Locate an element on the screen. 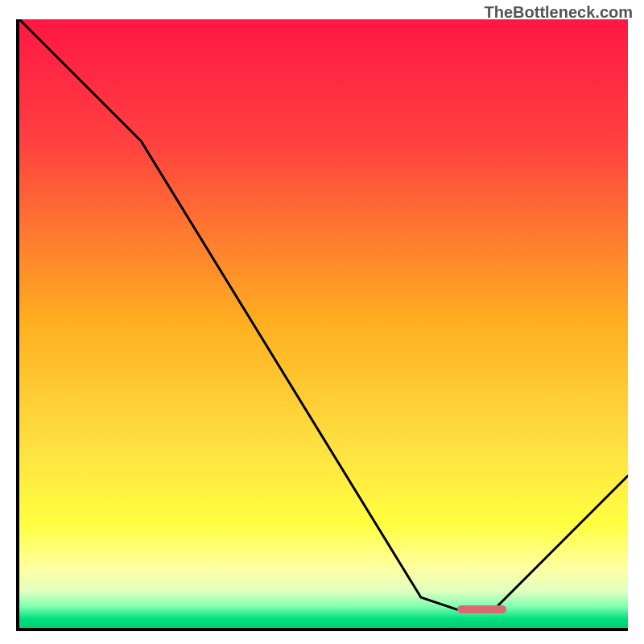 The height and width of the screenshot is (644, 644). optimal-range-marker is located at coordinates (481, 609).